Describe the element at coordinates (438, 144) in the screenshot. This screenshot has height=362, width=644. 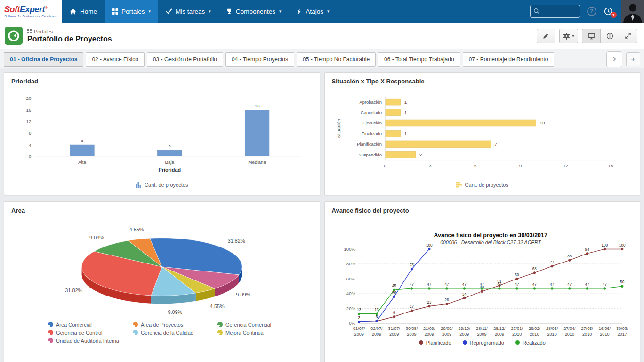
I see `hbar-Planificación` at that location.